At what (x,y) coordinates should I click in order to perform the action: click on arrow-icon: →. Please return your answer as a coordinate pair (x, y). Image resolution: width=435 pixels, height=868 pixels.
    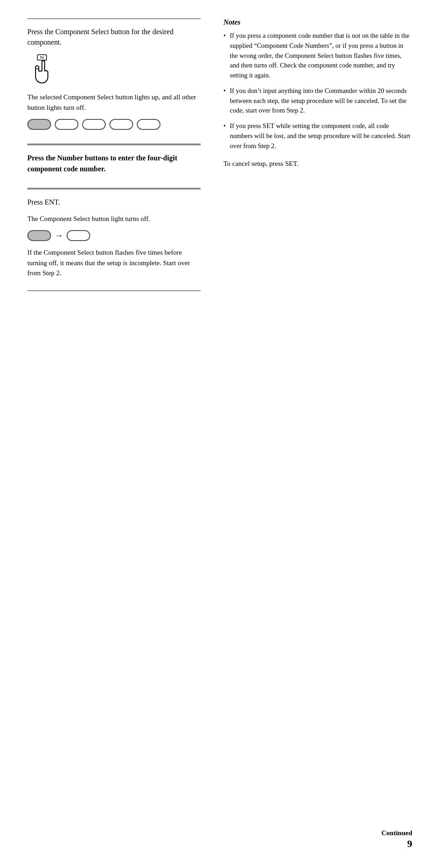
    Looking at the image, I should click on (59, 236).